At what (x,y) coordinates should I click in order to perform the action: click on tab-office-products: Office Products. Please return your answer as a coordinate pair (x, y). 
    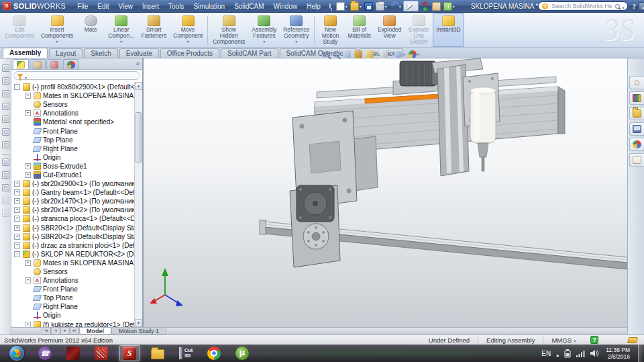
    Looking at the image, I should click on (190, 53).